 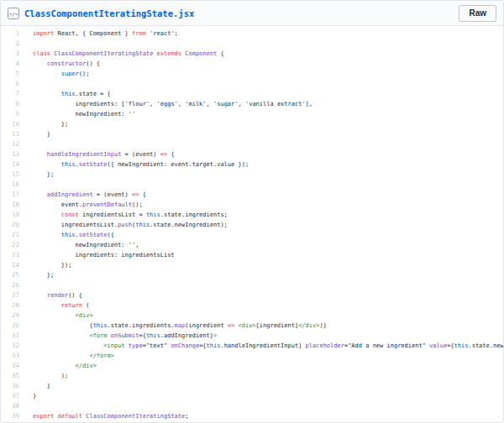 I want to click on line-number: 10, so click(x=13, y=124).